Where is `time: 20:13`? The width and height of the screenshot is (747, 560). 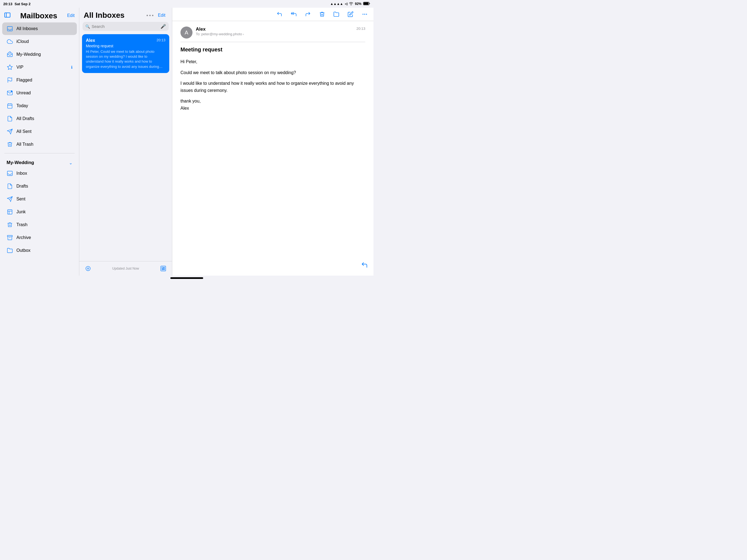 time: 20:13 is located at coordinates (8, 4).